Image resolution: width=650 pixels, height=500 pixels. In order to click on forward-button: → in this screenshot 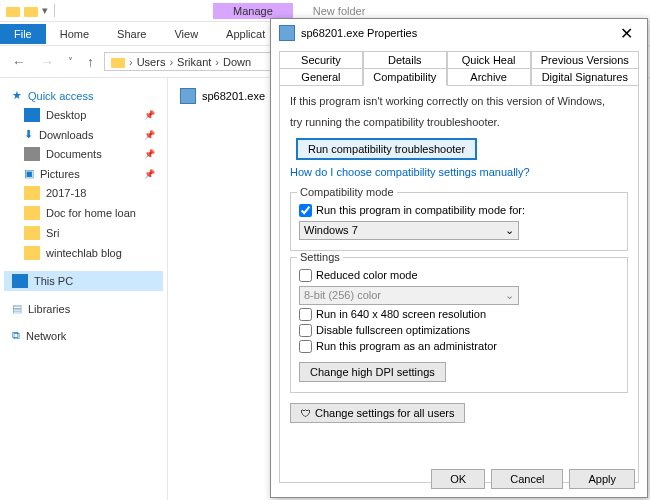, I will do `click(47, 62)`.